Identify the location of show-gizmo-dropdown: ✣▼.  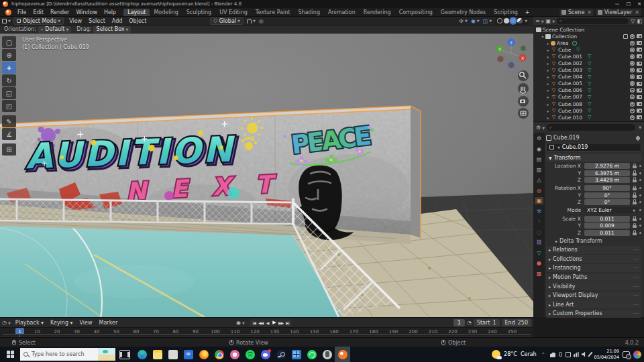
(463, 21).